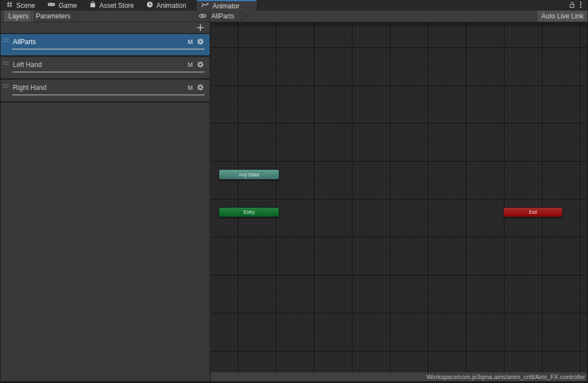 The height and width of the screenshot is (383, 588). What do you see at coordinates (105, 28) in the screenshot?
I see `layers-panel-header` at bounding box center [105, 28].